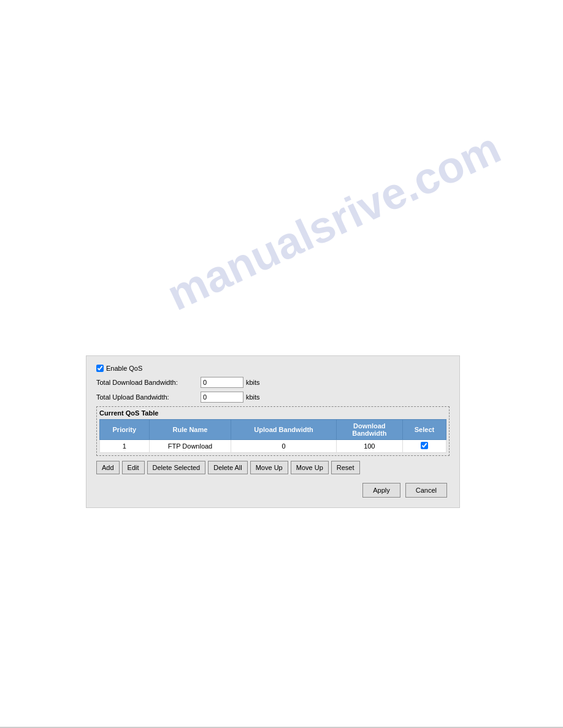  Describe the element at coordinates (369, 430) in the screenshot. I see `col-download-bandwidth: DownloadBandwidth` at that location.